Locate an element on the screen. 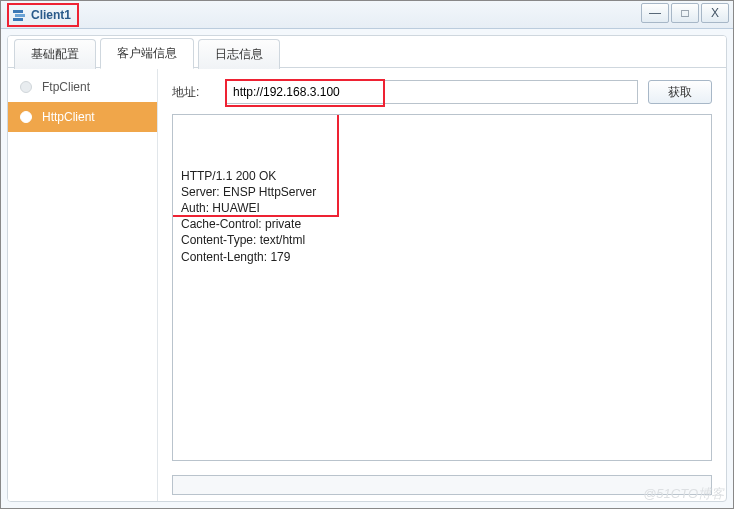 Image resolution: width=734 pixels, height=509 pixels. tab-strip: 基础配置 客户端信息 日志信息 is located at coordinates (367, 52).